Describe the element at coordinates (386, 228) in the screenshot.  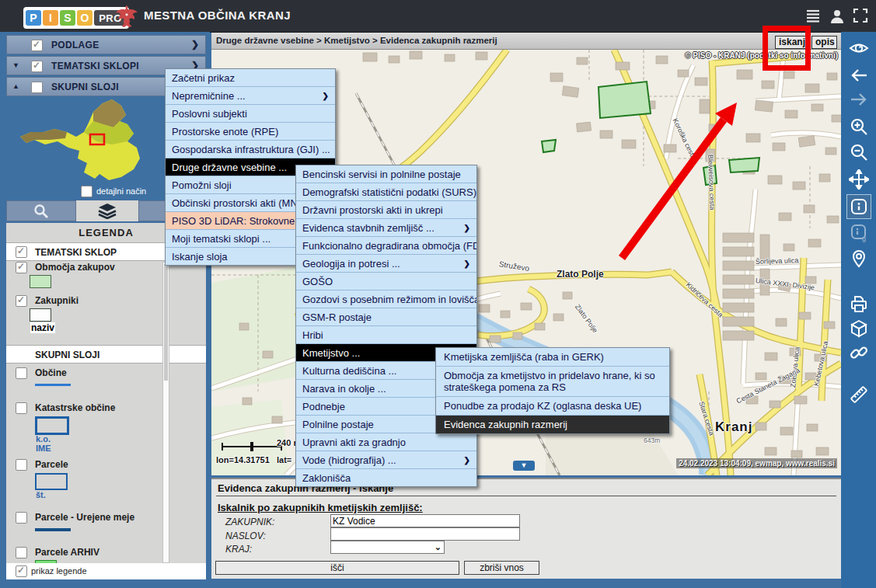
I see `menu-item: Evidenca stavbnih zemljišč ...❯` at that location.